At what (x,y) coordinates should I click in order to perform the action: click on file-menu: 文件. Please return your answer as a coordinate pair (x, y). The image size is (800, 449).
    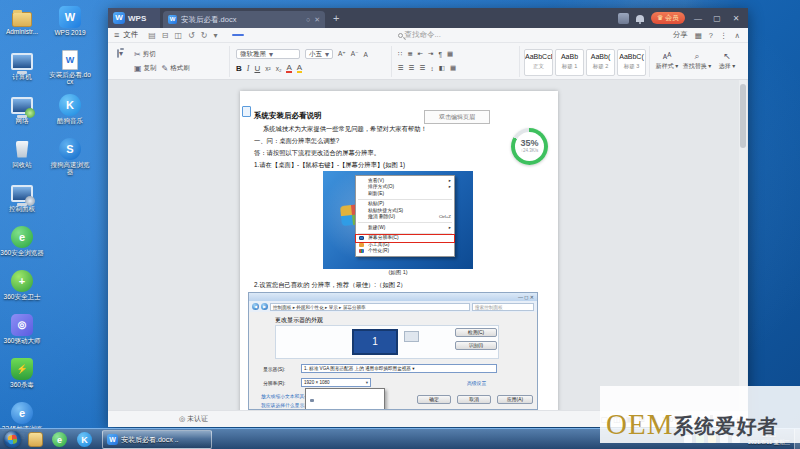
    Looking at the image, I should click on (130, 35).